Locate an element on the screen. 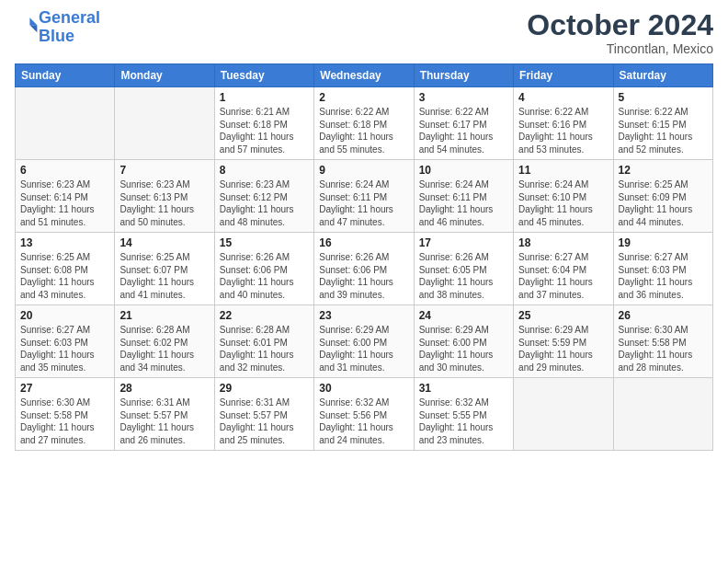  calendar-cell: 16Sunrise: 6:26 AM Sunset: 6:06 PM Dayli… is located at coordinates (364, 269).